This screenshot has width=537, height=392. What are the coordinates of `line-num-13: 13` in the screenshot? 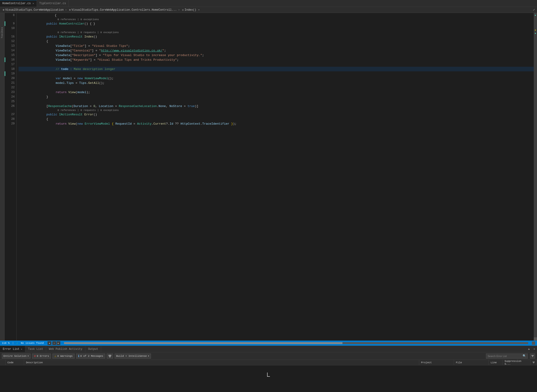 It's located at (10, 46).